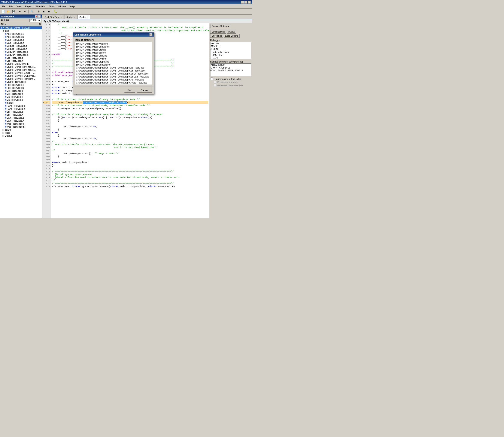 This screenshot has height=437, width=504. I want to click on include-dirs-list: $PROJ_DIR$/../Mcal/WdgIf/inc $PROJ_DIR$/…, so click(113, 63).